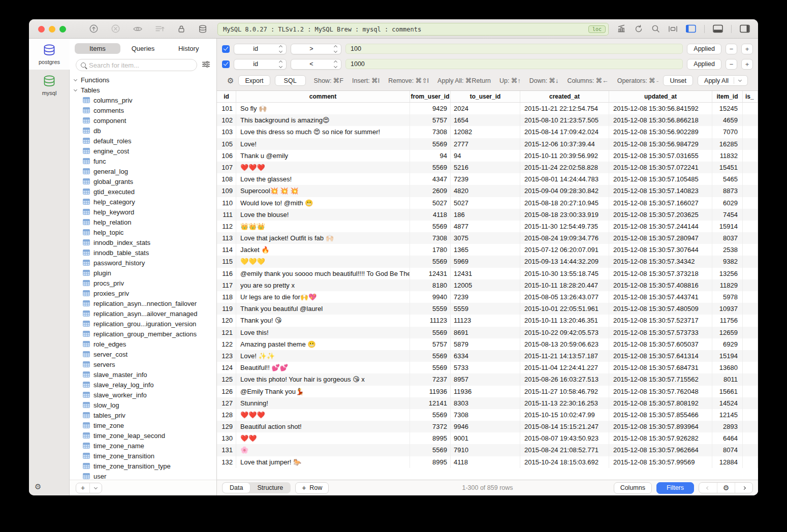 Image resolution: width=787 pixels, height=532 pixels. What do you see at coordinates (316, 64) in the screenshot?
I see `filter-operator-select: <` at bounding box center [316, 64].